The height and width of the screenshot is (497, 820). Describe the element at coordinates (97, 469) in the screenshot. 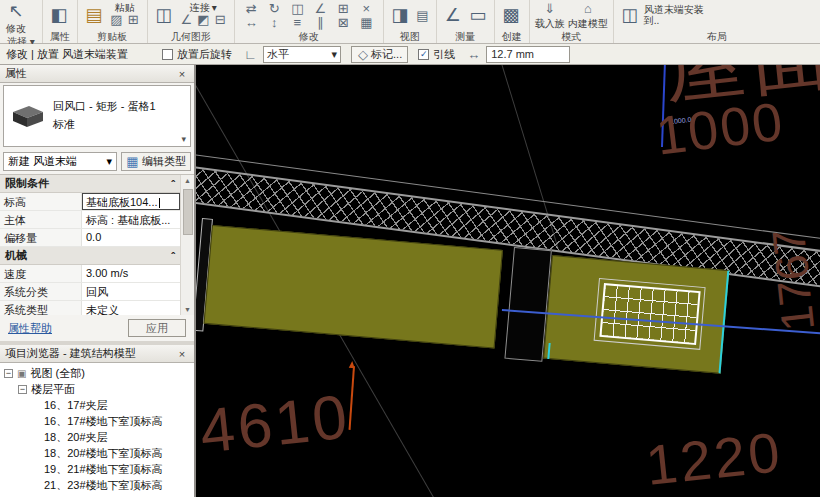

I see `tree-item-floorplan: 19、21#楼地下室顶标高` at that location.